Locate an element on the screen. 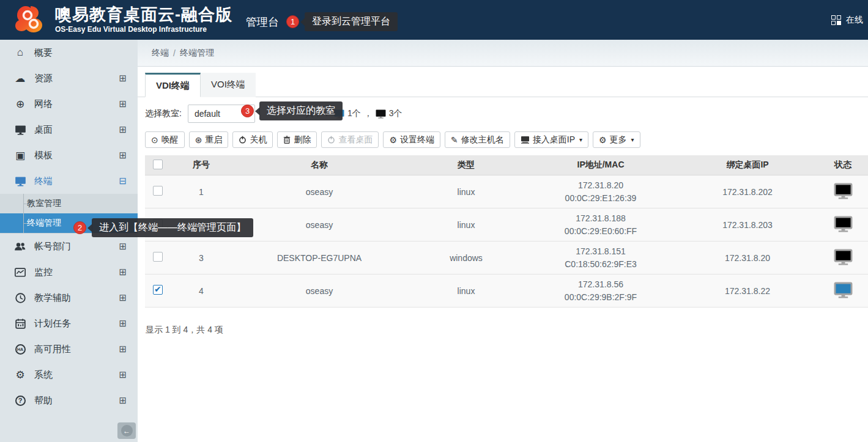 Image resolution: width=868 pixels, height=442 pixels. sidebar-item-teaching-aid: 教学辅助 ⊞ is located at coordinates (69, 298).